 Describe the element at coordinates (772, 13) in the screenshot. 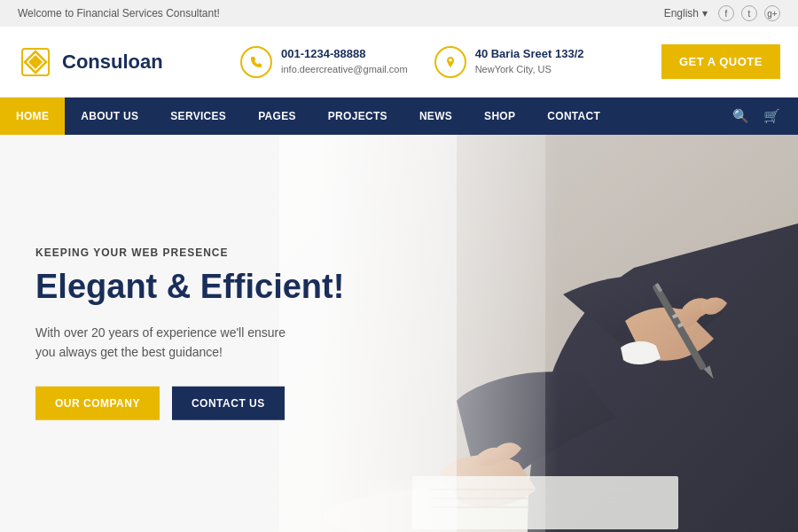

I see `googleplus-icon: g+` at that location.